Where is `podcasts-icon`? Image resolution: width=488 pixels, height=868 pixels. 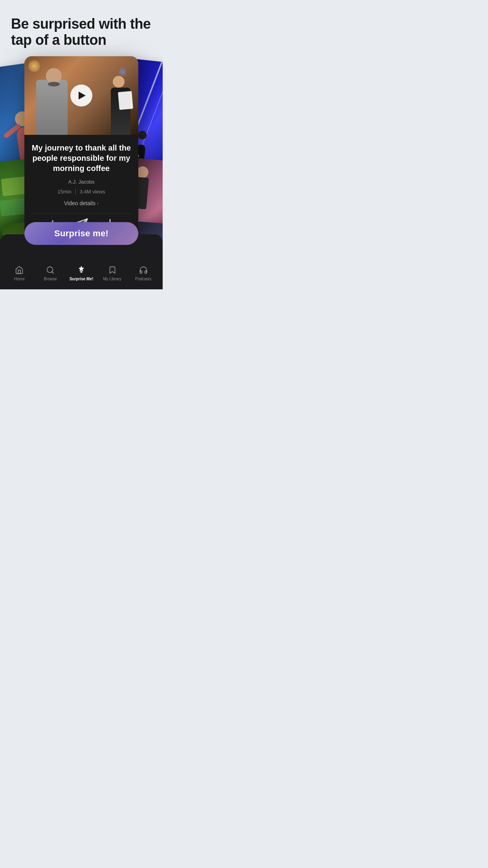
podcasts-icon is located at coordinates (143, 270).